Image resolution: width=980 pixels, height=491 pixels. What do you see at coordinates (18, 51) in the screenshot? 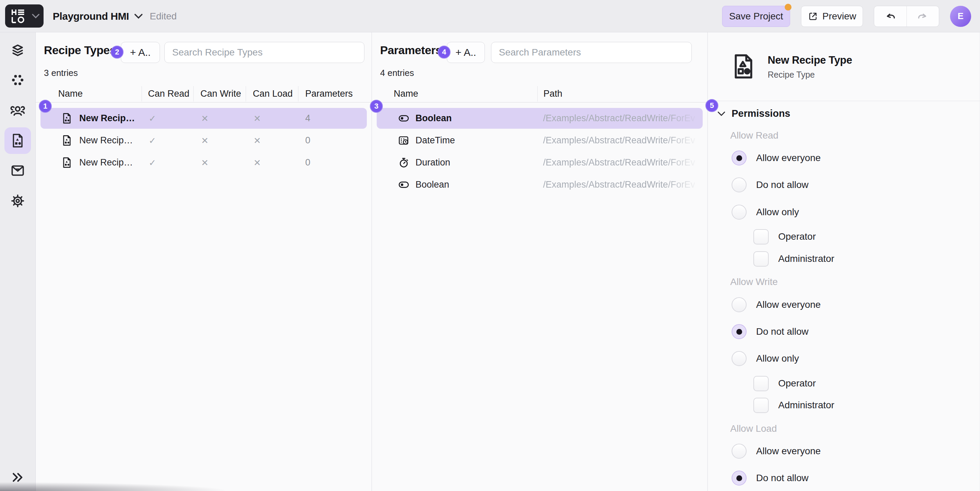
I see `sidebar-item-layers` at bounding box center [18, 51].